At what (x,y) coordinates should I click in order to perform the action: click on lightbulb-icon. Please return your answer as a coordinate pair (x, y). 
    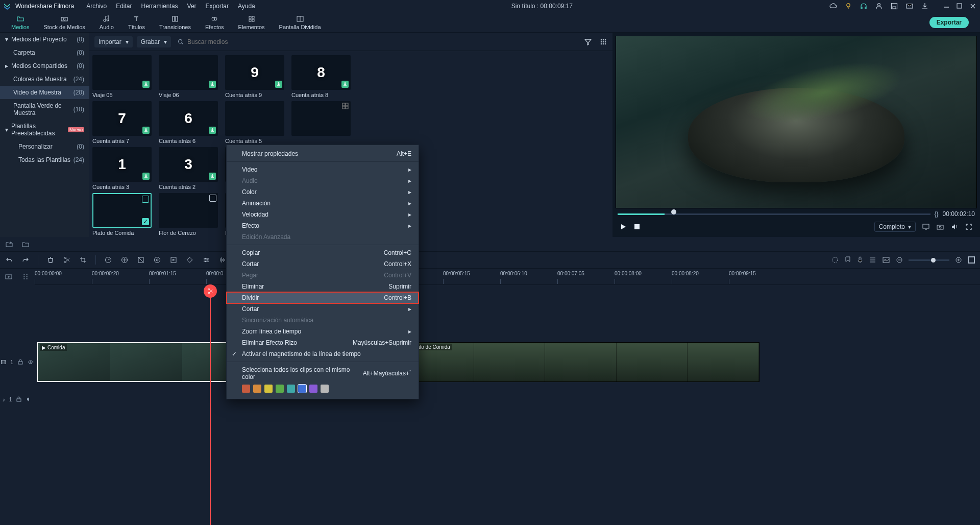
    Looking at the image, I should click on (848, 6).